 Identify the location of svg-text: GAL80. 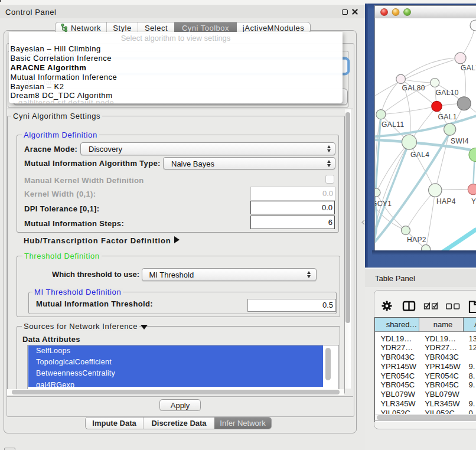
(413, 88).